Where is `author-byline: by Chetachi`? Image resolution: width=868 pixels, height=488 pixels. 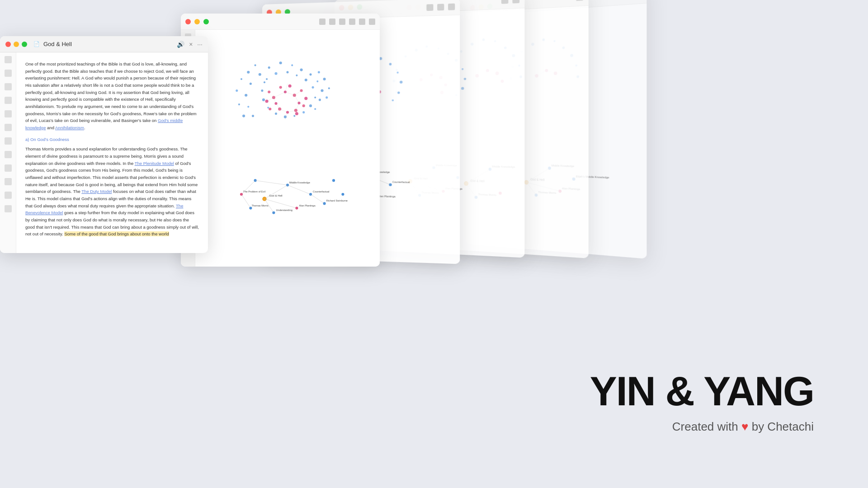 author-byline: by Chetachi is located at coordinates (783, 427).